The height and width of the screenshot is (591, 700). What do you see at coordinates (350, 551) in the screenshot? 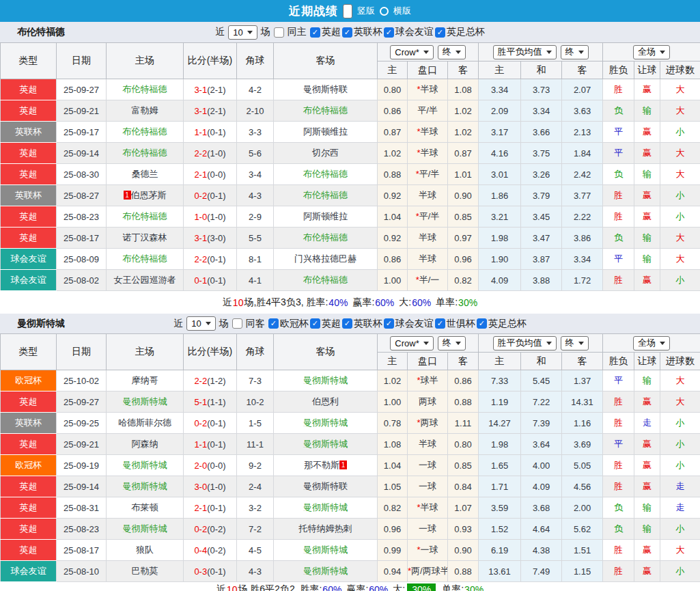
I see `match-row: 英超 25-08-17 狼队 0-4(0-2) 4-5 曼彻斯特城 0.99 *…` at bounding box center [350, 551].